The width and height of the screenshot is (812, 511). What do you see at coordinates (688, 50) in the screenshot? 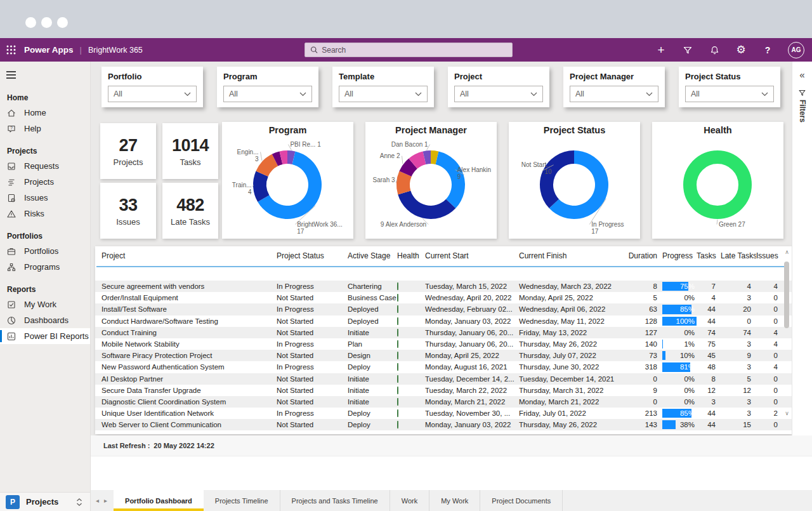
I see `filter-icon` at bounding box center [688, 50].